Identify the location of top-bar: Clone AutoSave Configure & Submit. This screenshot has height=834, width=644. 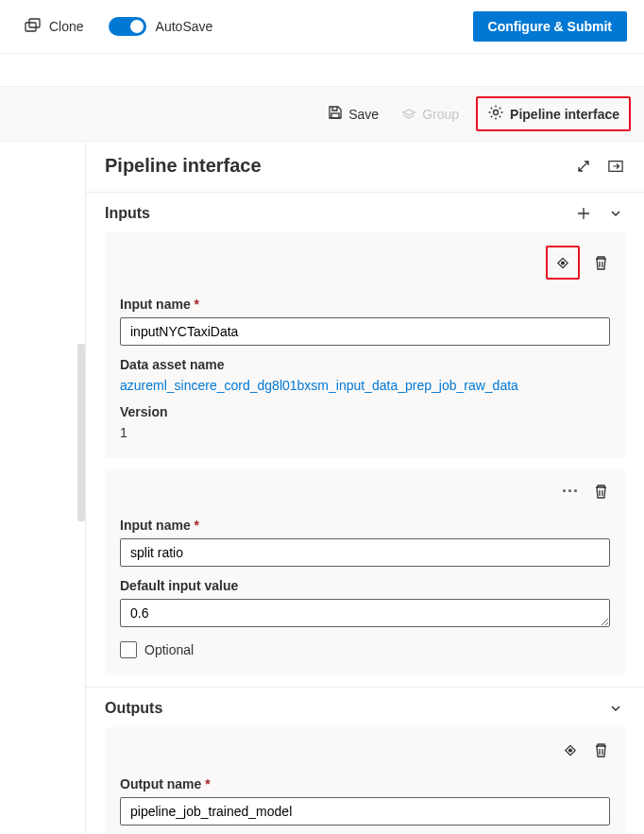
(322, 26).